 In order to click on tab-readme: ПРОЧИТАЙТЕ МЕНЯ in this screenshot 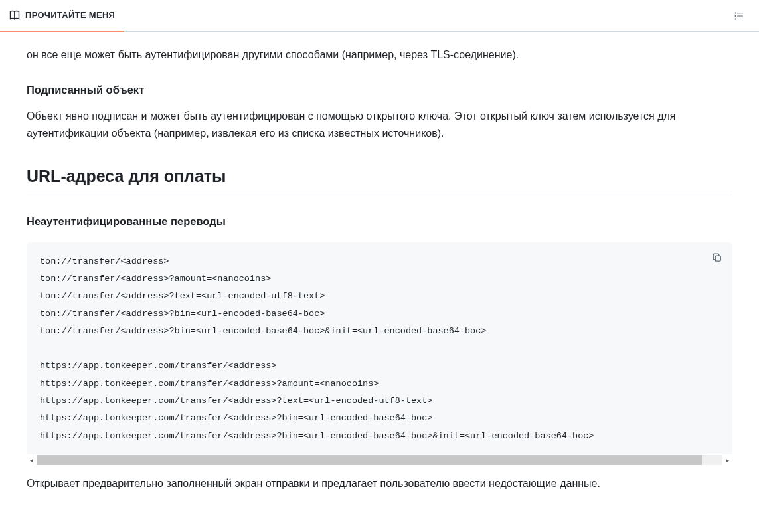, I will do `click(62, 16)`.